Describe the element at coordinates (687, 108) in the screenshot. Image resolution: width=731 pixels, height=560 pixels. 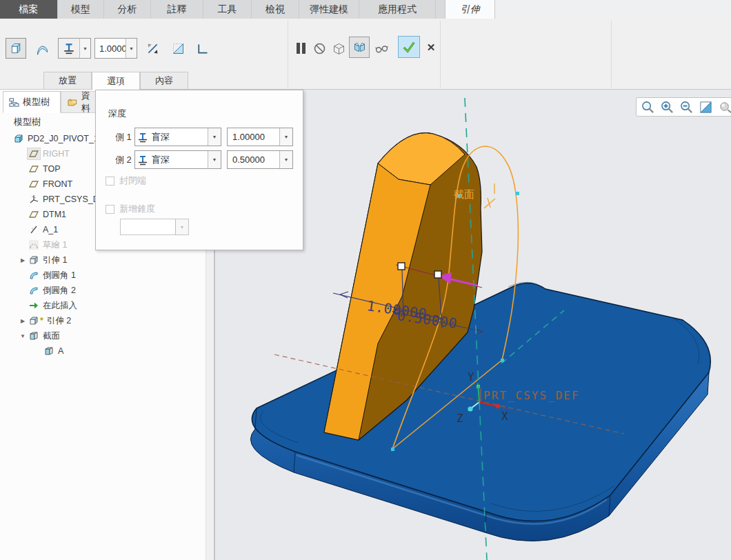
I see `zoom-out-icon` at that location.